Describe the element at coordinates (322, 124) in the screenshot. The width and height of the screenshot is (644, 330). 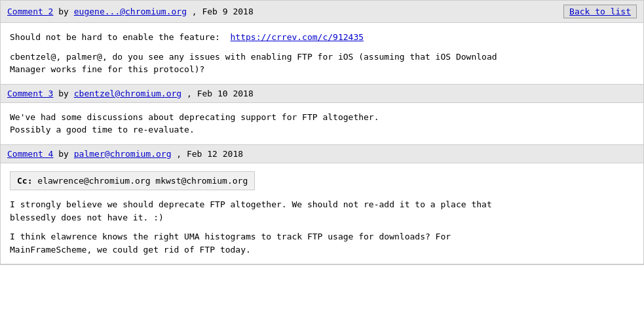
I see `comment3-body: We've had some discussions about depreca…` at that location.